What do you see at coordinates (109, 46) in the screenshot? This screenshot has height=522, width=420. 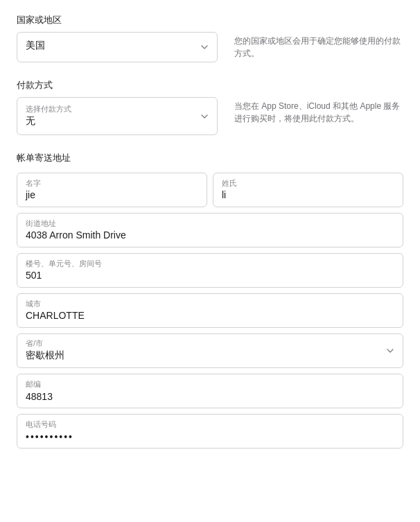 I see `country-value: 美国` at bounding box center [109, 46].